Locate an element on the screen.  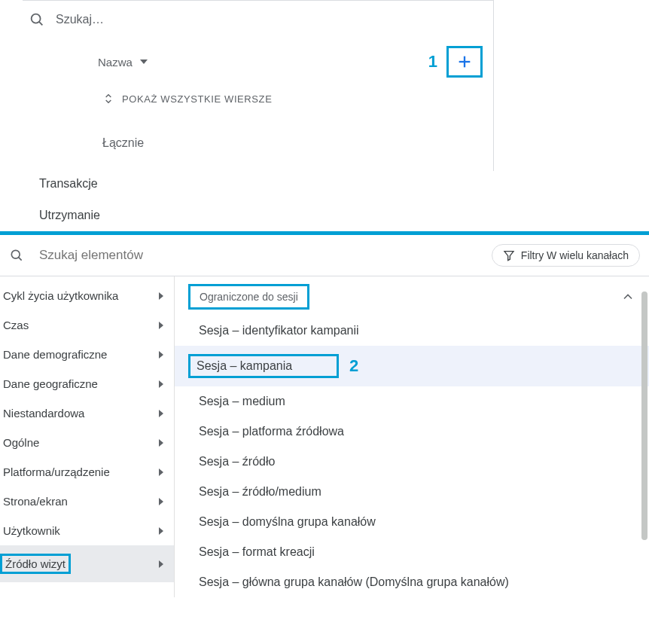
tab-transactions: Transakcje is located at coordinates (128, 185).